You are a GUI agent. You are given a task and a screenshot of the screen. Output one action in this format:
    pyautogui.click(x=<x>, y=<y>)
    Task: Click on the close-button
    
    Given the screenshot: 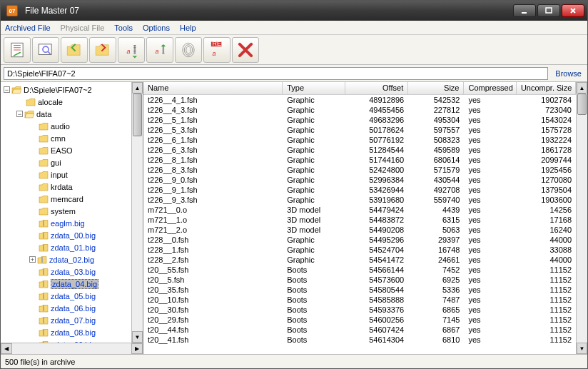 What is the action you would take?
    pyautogui.click(x=573, y=11)
    